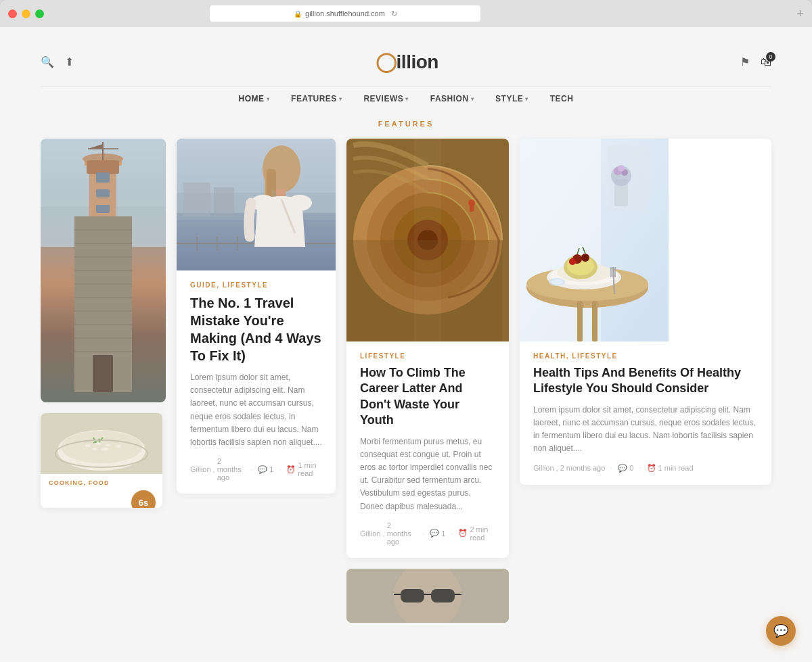 The width and height of the screenshot is (812, 662). What do you see at coordinates (766, 62) in the screenshot?
I see `cart-wrapper: 🛍 0` at bounding box center [766, 62].